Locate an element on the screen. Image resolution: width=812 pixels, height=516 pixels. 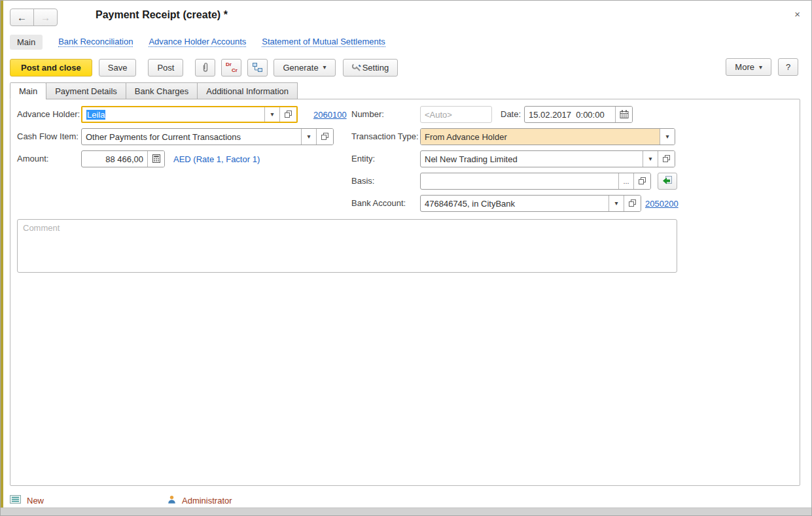
document-state-text: New is located at coordinates (35, 501).